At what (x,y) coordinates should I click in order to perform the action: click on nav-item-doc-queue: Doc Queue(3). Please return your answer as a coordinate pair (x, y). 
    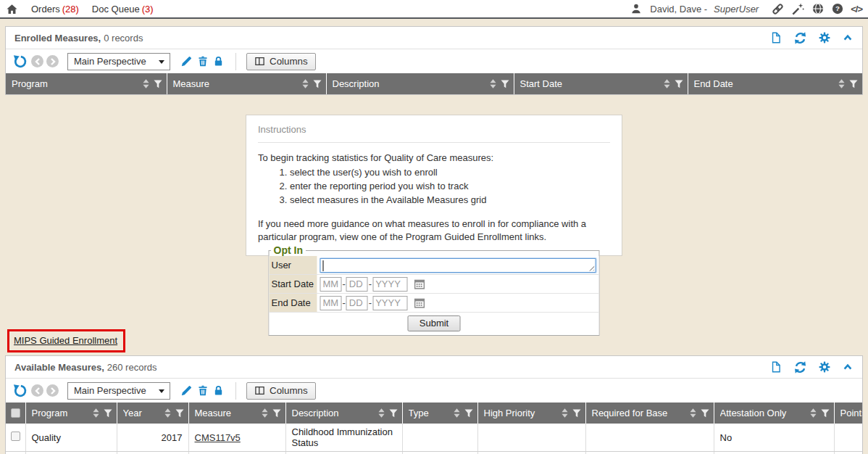
    Looking at the image, I should click on (123, 9).